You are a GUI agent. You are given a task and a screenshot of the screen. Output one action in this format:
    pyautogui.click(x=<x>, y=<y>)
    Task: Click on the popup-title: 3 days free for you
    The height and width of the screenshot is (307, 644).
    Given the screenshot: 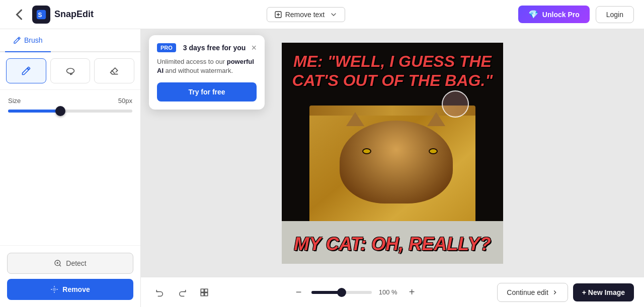 What is the action you would take?
    pyautogui.click(x=214, y=48)
    